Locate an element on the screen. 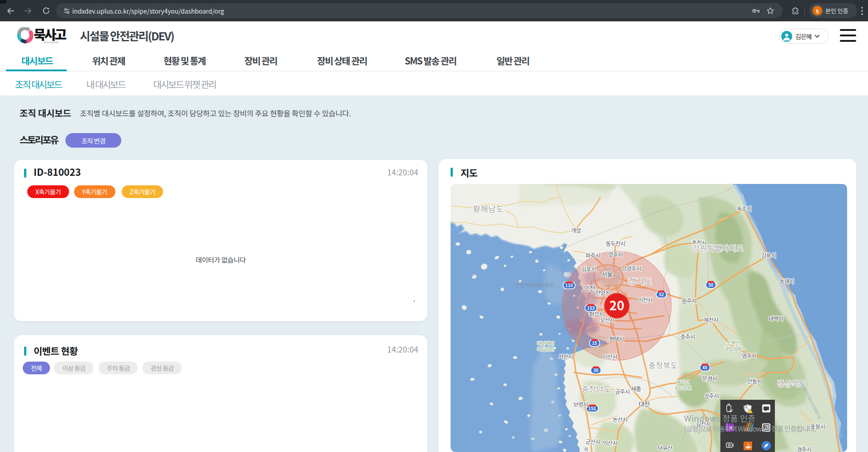 This screenshot has height=452, width=868. svg-text: 개성 is located at coordinates (576, 230).